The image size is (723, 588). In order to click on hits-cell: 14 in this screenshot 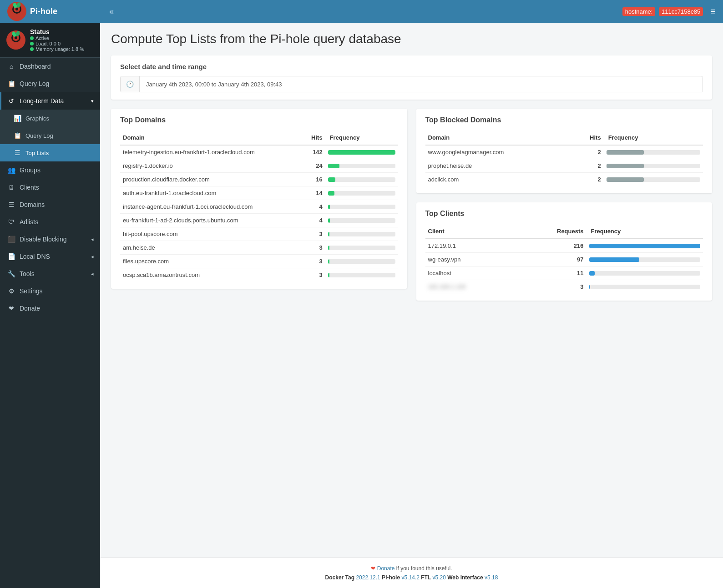, I will do `click(314, 193)`.